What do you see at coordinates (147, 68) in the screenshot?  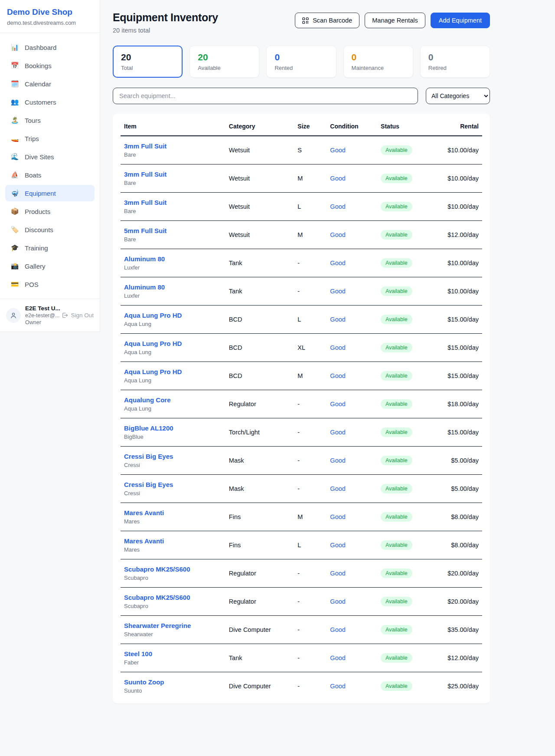 I see `stat-label: Total` at bounding box center [147, 68].